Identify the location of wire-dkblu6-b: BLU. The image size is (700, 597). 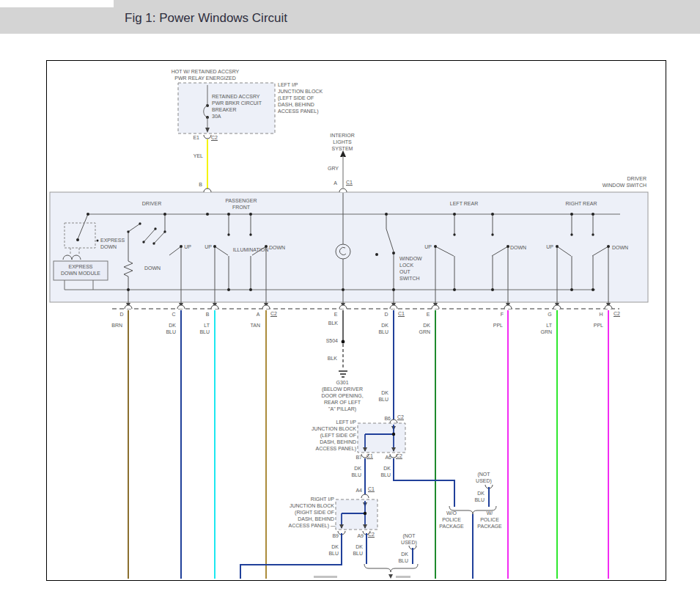
(334, 554).